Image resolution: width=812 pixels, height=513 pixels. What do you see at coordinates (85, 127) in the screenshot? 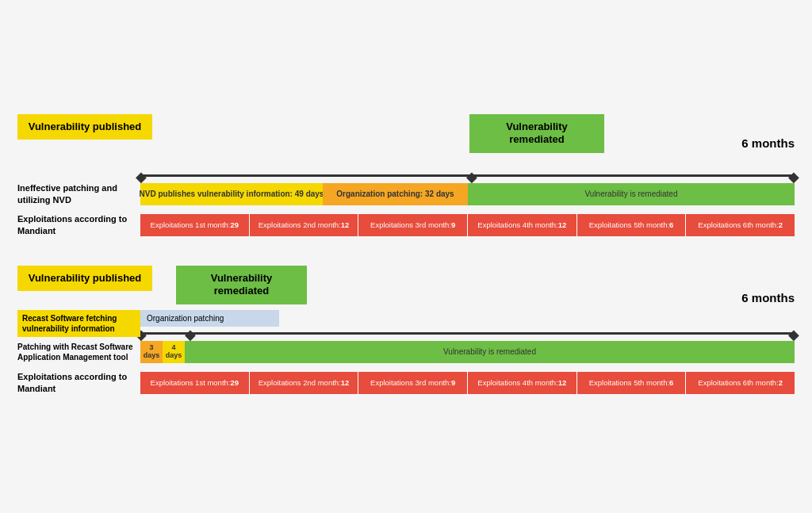
I see `vuln-published-box-1: Vulnerability published` at bounding box center [85, 127].